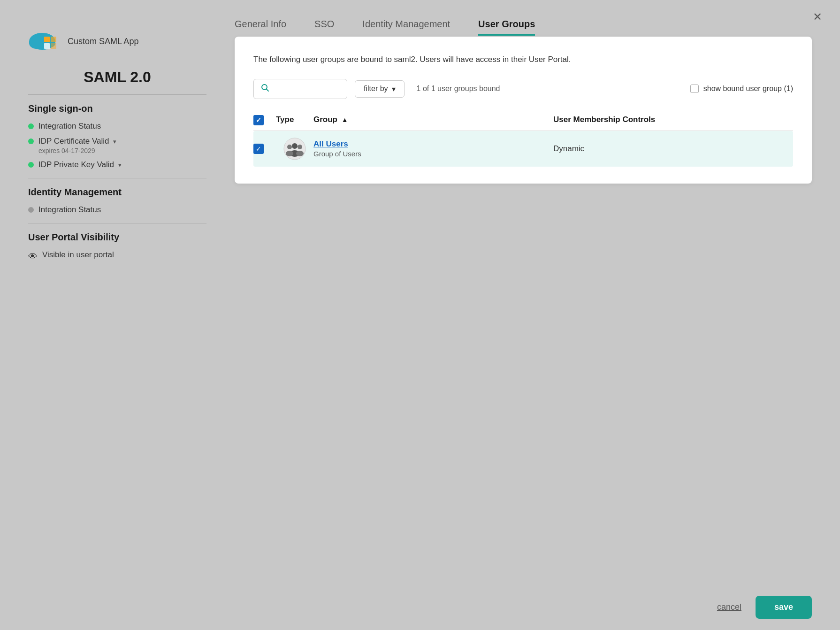  What do you see at coordinates (784, 607) in the screenshot?
I see `save-button: save` at bounding box center [784, 607].